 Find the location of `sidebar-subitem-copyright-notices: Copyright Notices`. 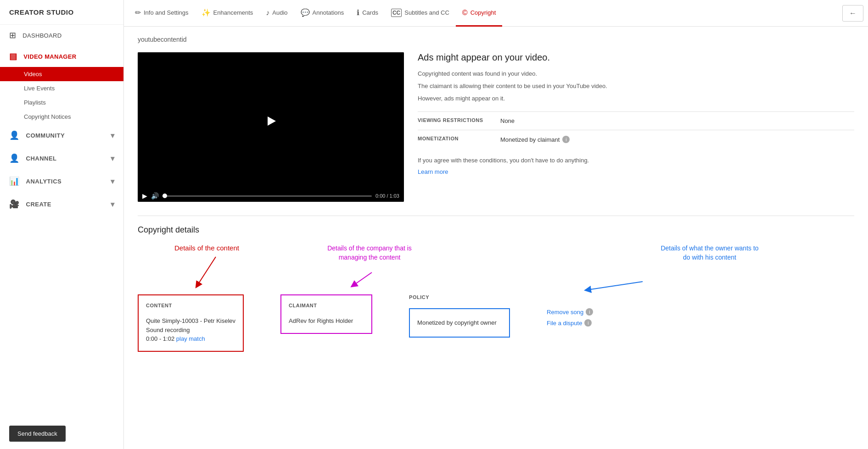

sidebar-subitem-copyright-notices: Copyright Notices is located at coordinates (62, 116).